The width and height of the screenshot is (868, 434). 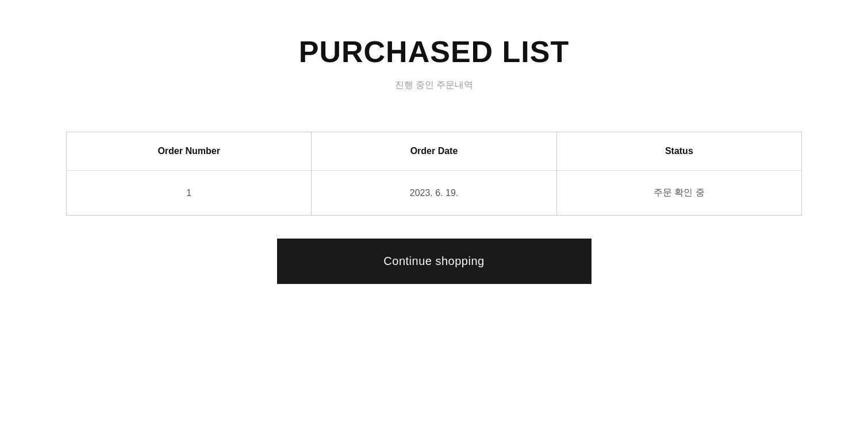 I want to click on col-header-order-date: Order Date, so click(x=434, y=152).